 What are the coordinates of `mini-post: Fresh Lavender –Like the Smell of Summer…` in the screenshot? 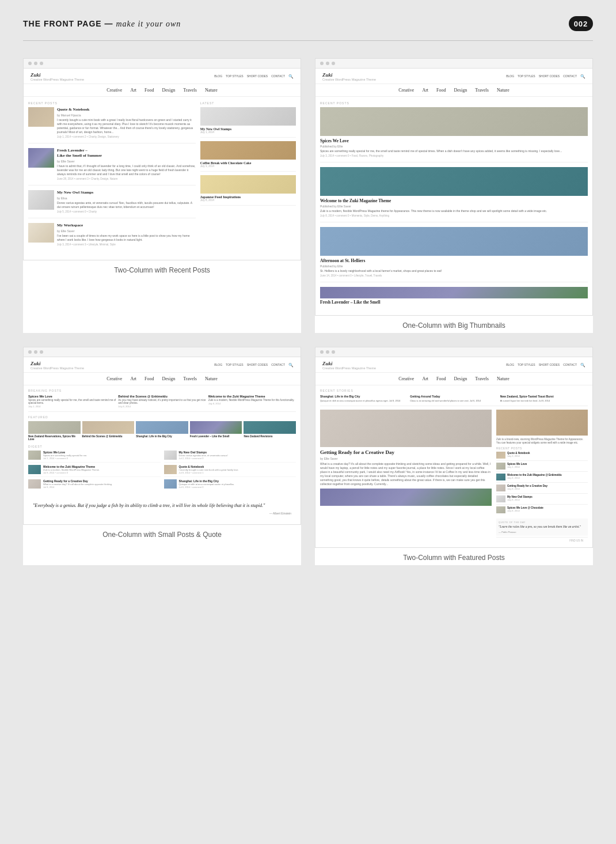 It's located at (112, 167).